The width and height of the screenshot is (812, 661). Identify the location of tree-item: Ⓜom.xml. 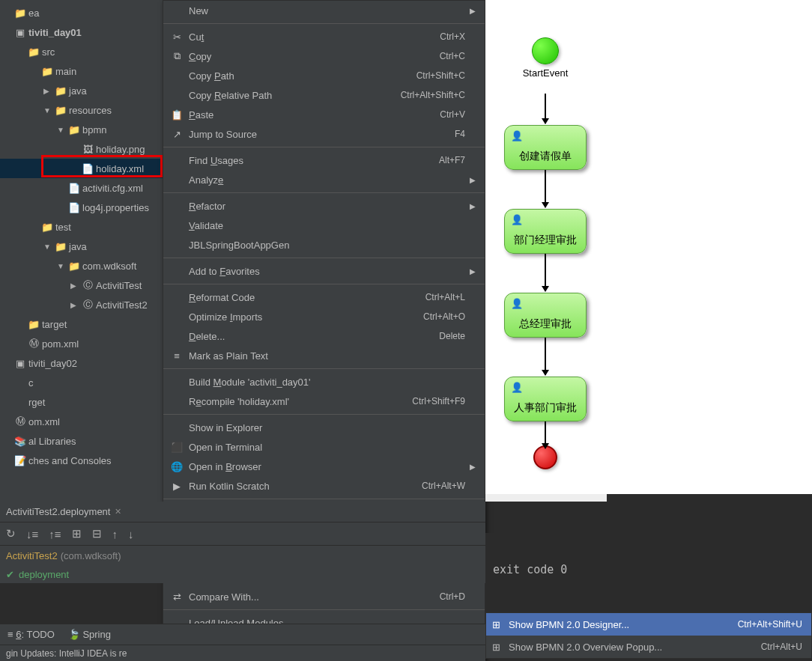
(81, 421).